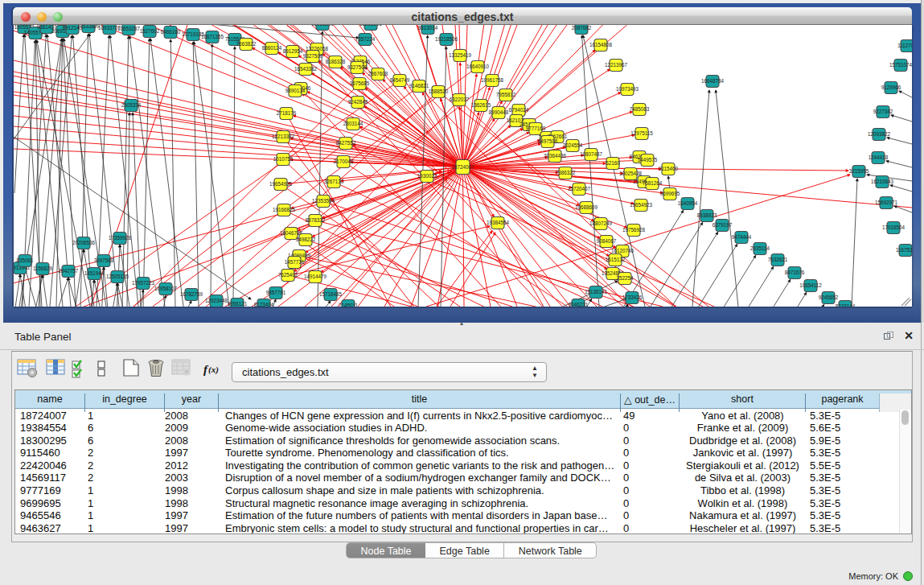 The image size is (924, 585). I want to click on svg-text: 2942757, so click(69, 270).